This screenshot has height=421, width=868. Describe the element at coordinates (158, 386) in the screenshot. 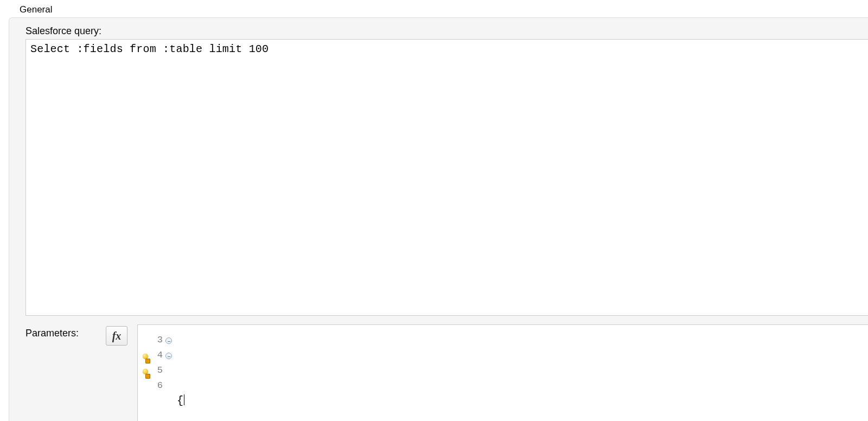

I see `line-number: 6` at that location.